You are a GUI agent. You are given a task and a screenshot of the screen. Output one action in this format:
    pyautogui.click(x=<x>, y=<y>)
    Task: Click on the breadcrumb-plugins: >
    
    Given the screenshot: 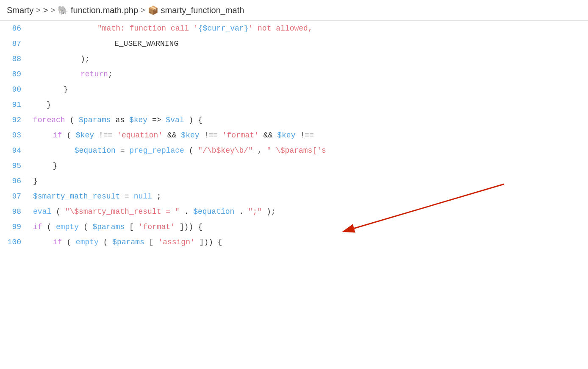 What is the action you would take?
    pyautogui.click(x=46, y=10)
    